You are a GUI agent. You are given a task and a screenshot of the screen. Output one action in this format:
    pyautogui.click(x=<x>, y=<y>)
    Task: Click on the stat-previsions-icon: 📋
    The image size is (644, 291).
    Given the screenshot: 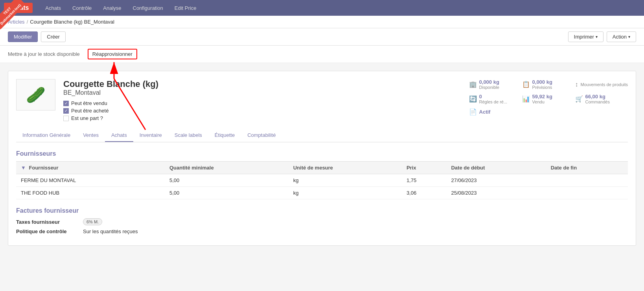 What is the action you would take?
    pyautogui.click(x=526, y=84)
    